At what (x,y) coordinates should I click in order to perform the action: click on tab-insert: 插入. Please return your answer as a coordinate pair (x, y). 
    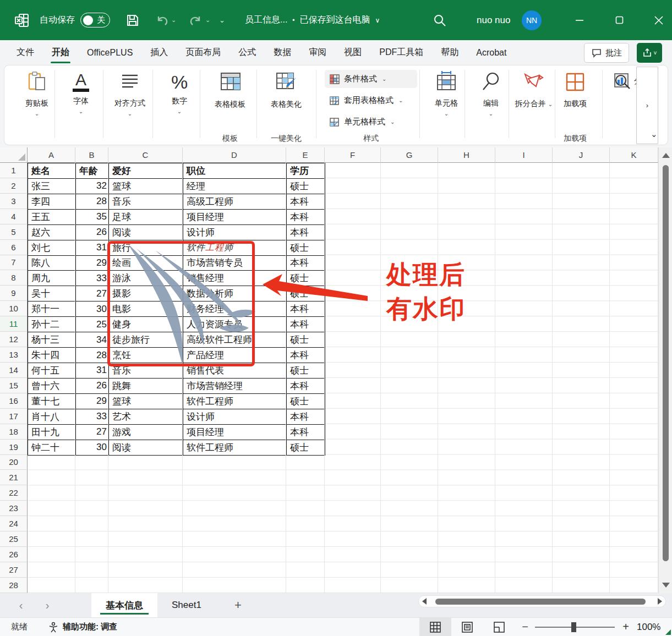
    Looking at the image, I should click on (159, 53).